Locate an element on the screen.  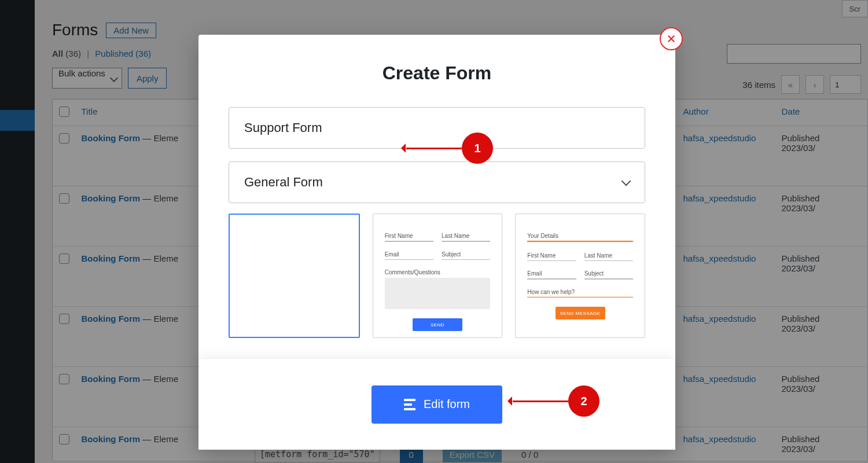
filter-all-count: (36) is located at coordinates (73, 53).